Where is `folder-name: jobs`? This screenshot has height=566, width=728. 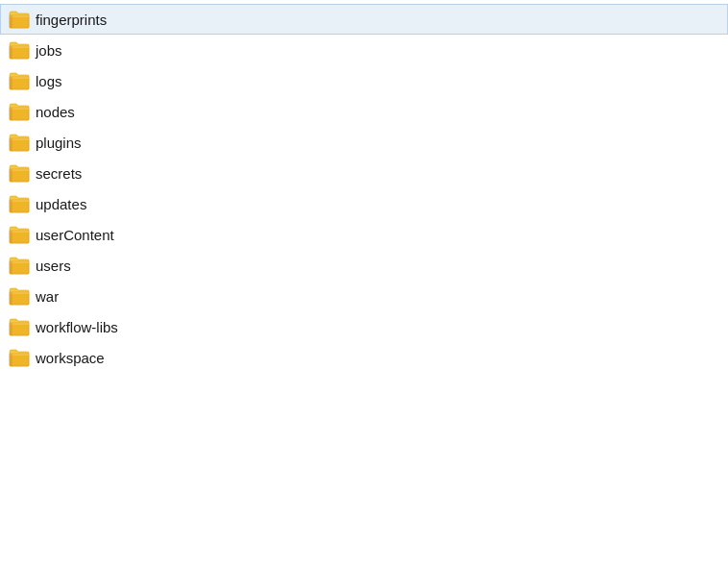
folder-name: jobs is located at coordinates (49, 50).